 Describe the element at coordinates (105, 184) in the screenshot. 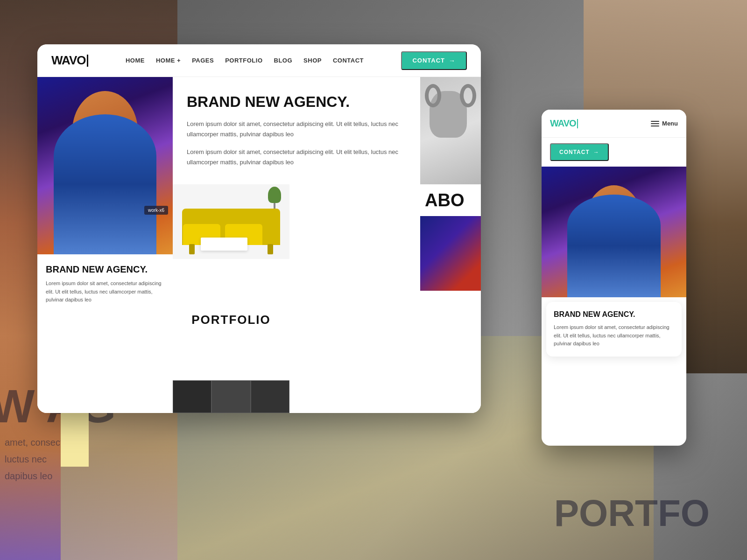

I see `person-hoodie` at that location.